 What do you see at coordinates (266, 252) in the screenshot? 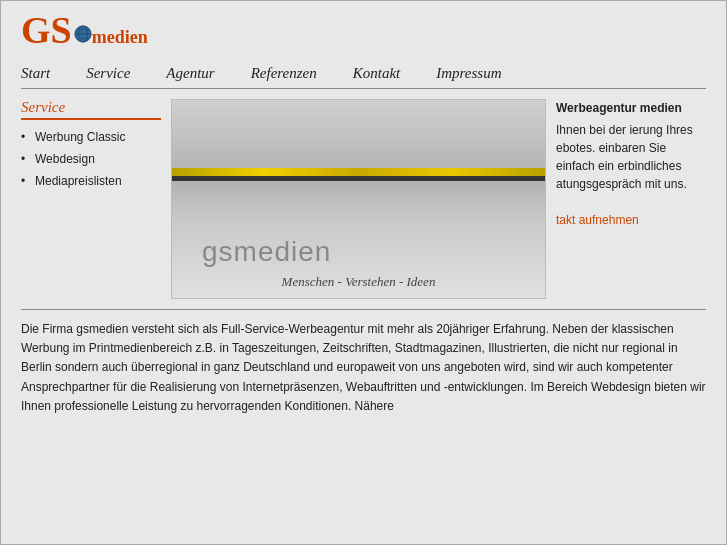
I see `banner-text: gsmedien` at bounding box center [266, 252].